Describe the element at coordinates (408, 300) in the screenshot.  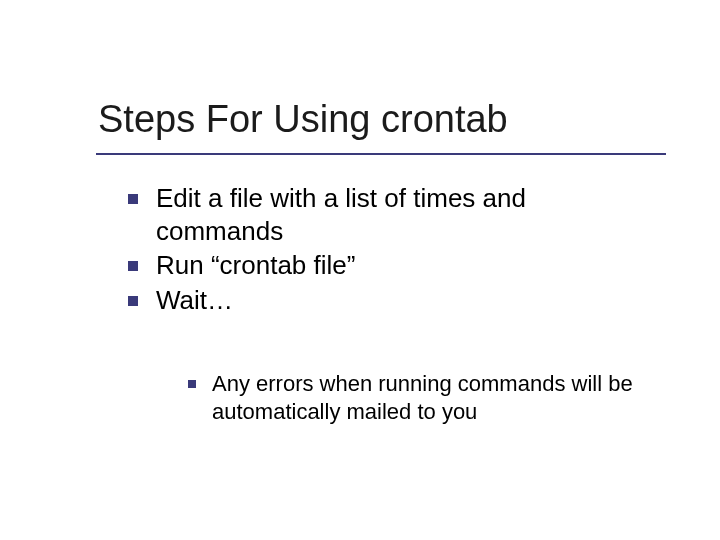
I see `list-item-text: Wait…` at that location.